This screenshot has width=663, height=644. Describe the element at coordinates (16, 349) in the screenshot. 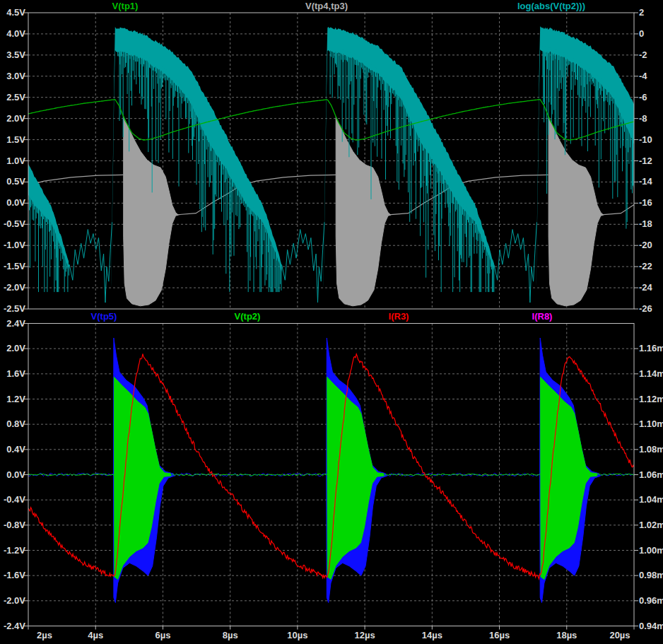

I see `bottom-left-axis-tick: 2.0V` at that location.